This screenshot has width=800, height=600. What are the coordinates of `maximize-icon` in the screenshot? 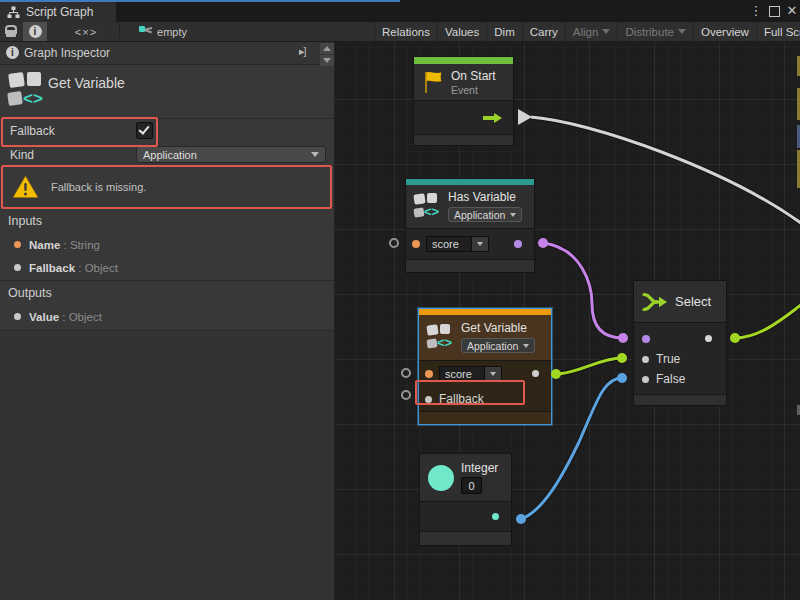 It's located at (774, 12).